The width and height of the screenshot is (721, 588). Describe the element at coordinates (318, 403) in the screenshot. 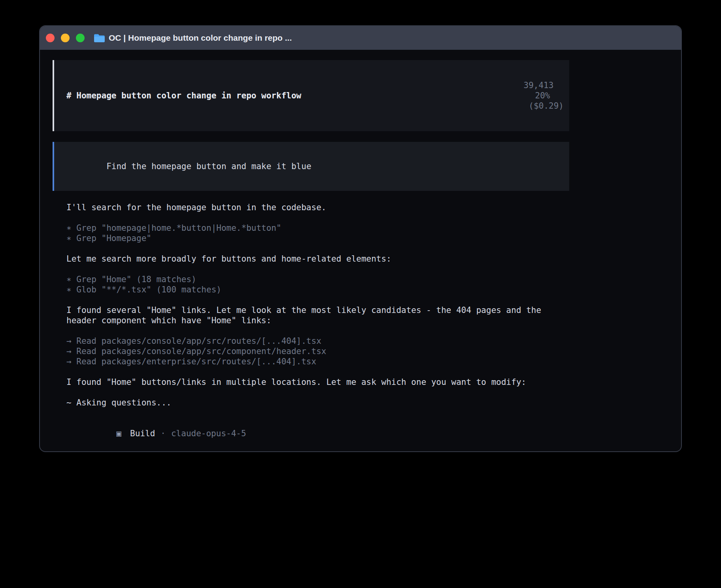

I see `asking-questions-line: ~ Asking questions...` at that location.